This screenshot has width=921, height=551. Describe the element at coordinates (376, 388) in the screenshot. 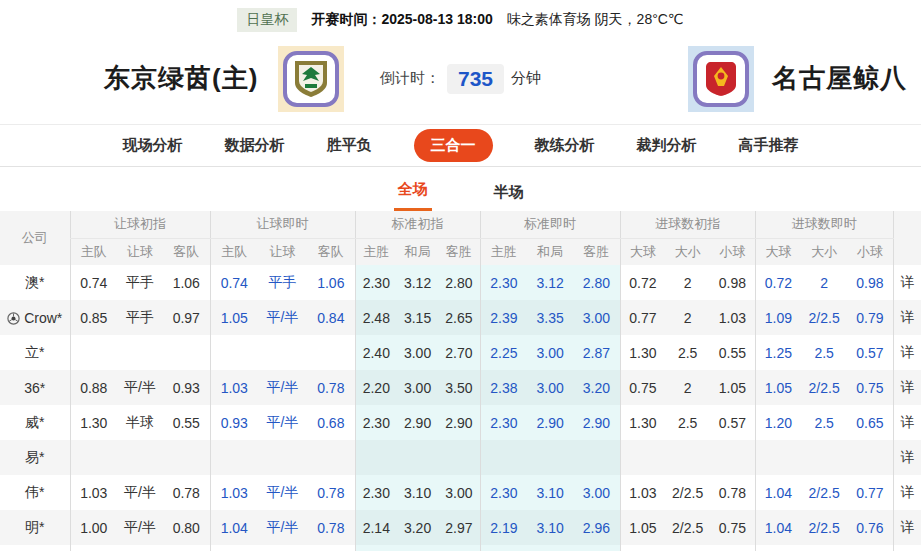

I see `odds-cell: 2.20` at that location.